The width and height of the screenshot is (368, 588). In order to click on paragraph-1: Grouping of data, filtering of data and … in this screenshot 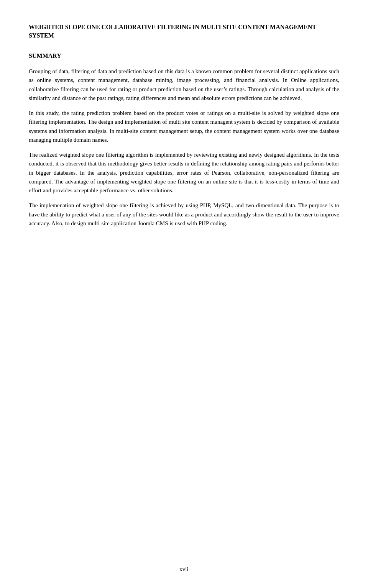, I will do `click(184, 85)`.